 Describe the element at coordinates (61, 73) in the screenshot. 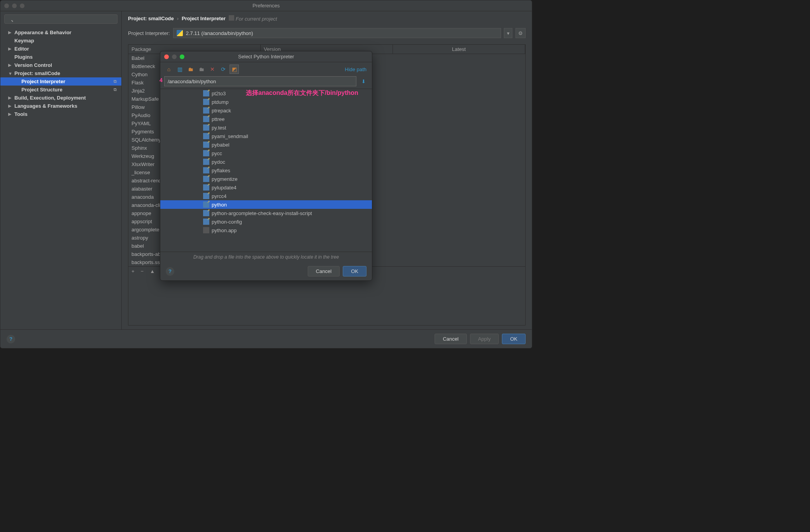

I see `sidebar-item-project-smallcode: ▼Project: smallCode` at that location.